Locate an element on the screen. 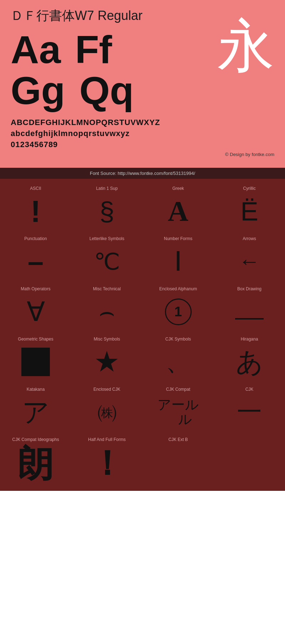 The image size is (285, 644). grid-cell-hiragana: Hiragana あ is located at coordinates (249, 358).